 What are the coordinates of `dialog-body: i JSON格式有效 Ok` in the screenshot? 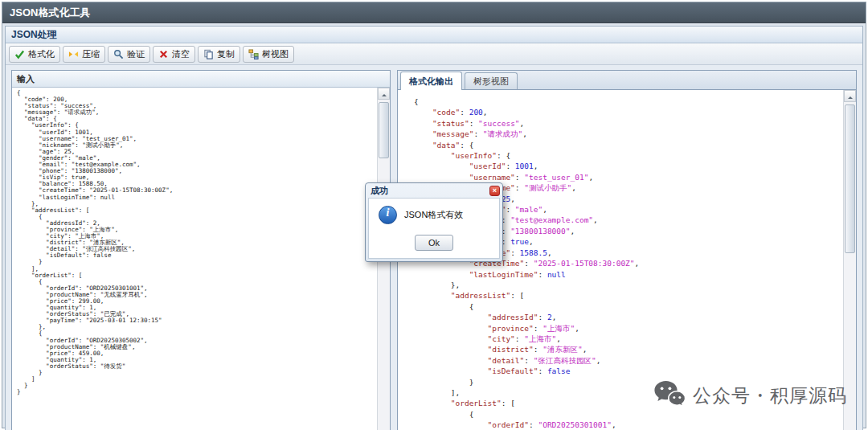 It's located at (434, 228).